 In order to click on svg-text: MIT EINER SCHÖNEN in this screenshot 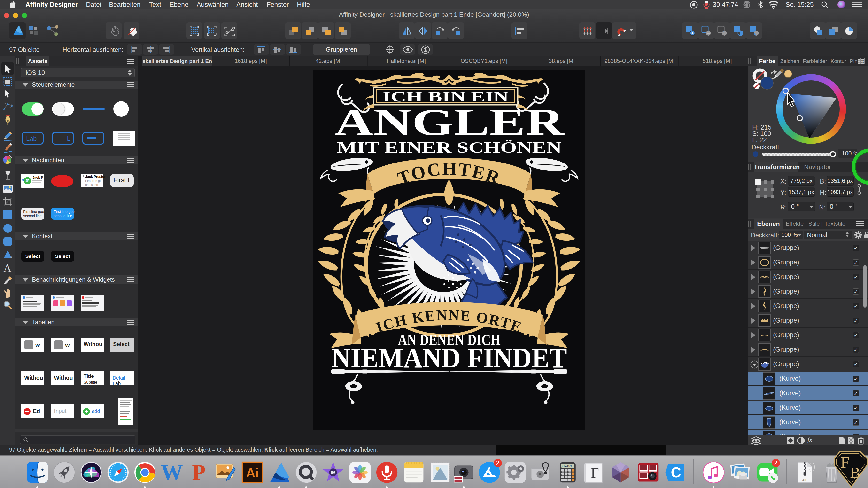, I will do `click(450, 148)`.